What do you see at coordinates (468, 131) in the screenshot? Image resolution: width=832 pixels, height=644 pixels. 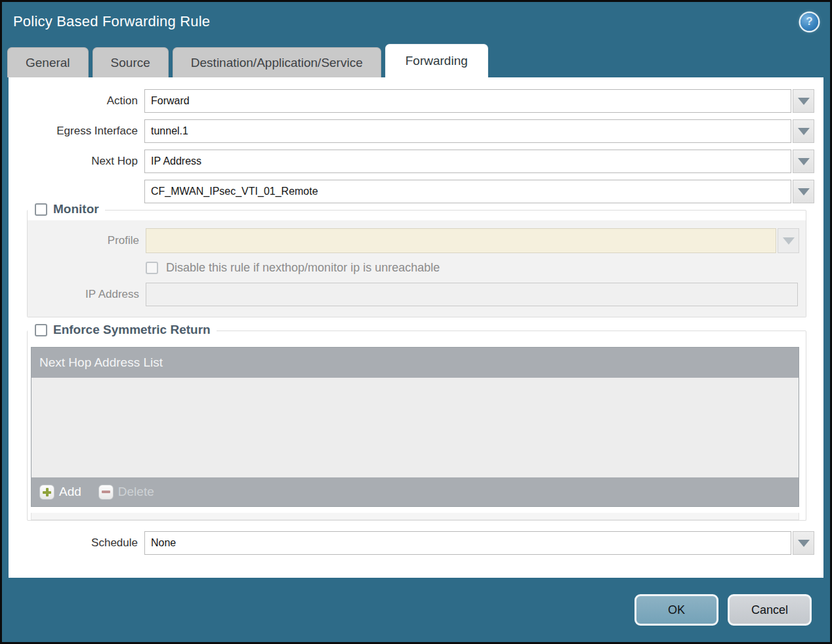 I see `egress-interface-select: tunnel.1` at bounding box center [468, 131].